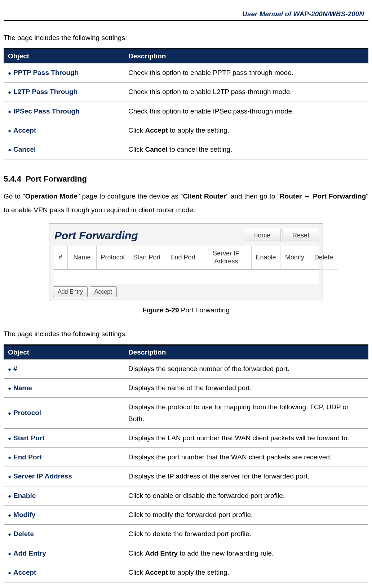  Describe the element at coordinates (64, 56) in the screenshot. I see `table1-header-object: Object` at that location.